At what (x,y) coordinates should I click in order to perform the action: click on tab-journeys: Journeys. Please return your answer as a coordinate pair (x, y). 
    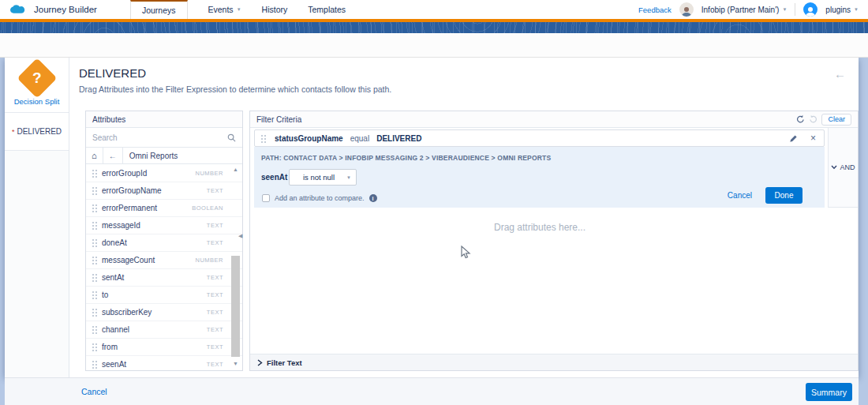
    Looking at the image, I should click on (159, 9).